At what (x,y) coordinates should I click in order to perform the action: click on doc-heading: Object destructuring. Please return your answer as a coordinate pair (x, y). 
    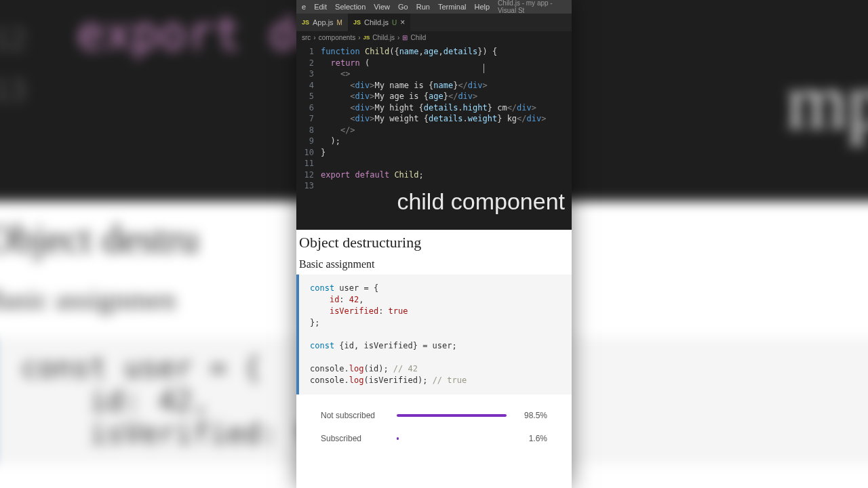
    Looking at the image, I should click on (434, 241).